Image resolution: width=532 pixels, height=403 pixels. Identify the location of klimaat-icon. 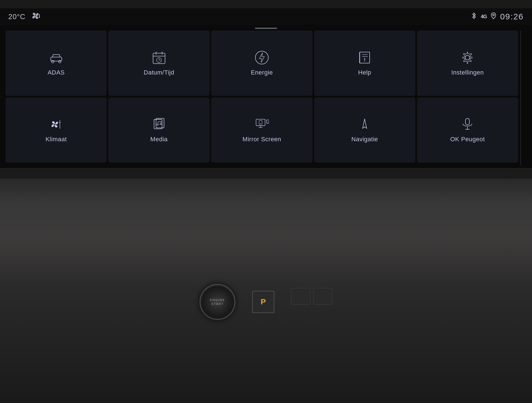
(56, 124).